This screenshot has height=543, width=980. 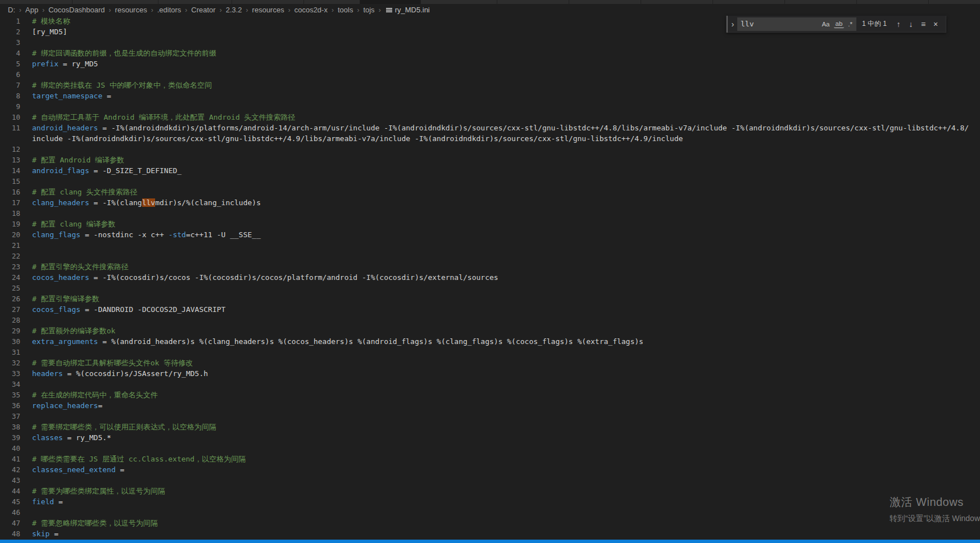 I want to click on code-line: 26# 配置引擎编译参数, so click(x=490, y=299).